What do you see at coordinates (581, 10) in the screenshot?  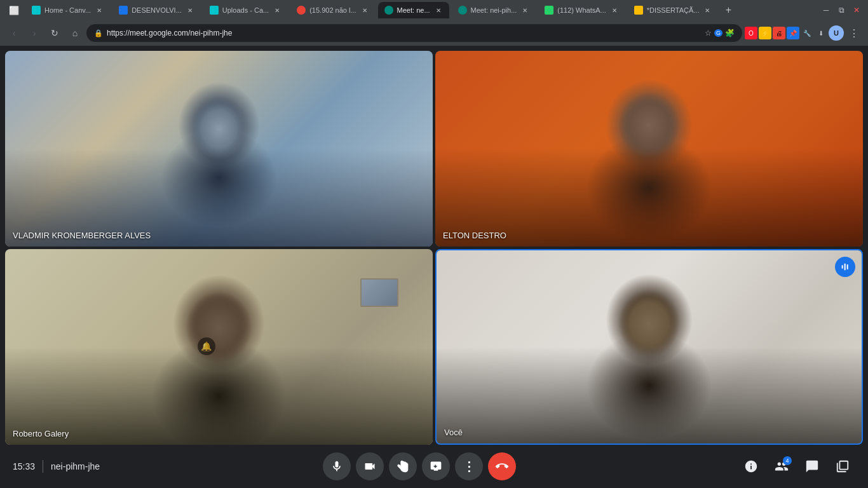 I see `tab-wa: (112) WhatsA... ✕` at bounding box center [581, 10].